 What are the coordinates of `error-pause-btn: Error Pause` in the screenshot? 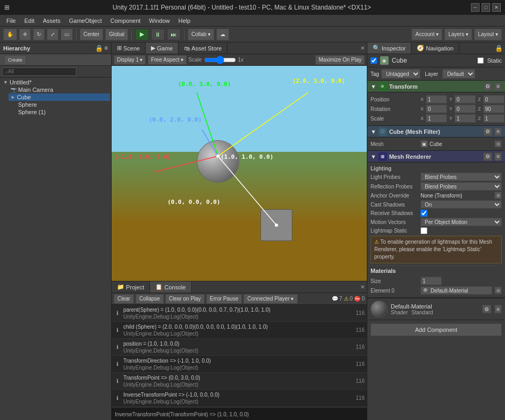 It's located at (224, 299).